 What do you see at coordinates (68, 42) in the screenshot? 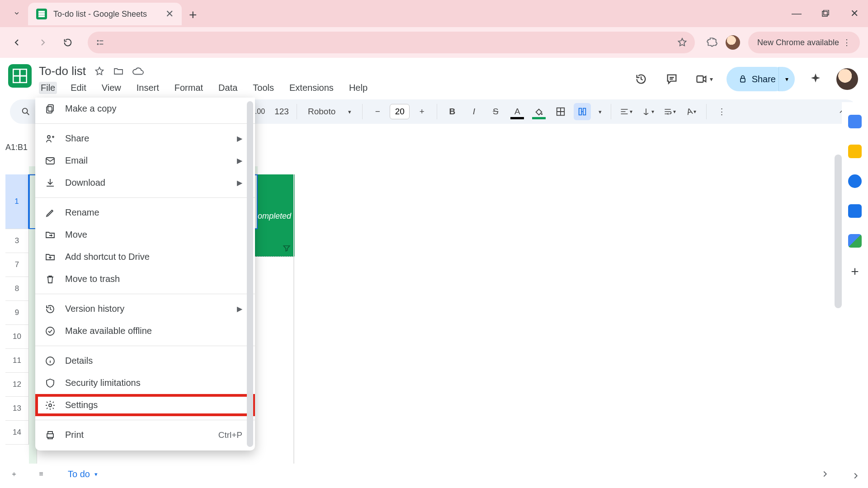
I see `reload-icon` at bounding box center [68, 42].